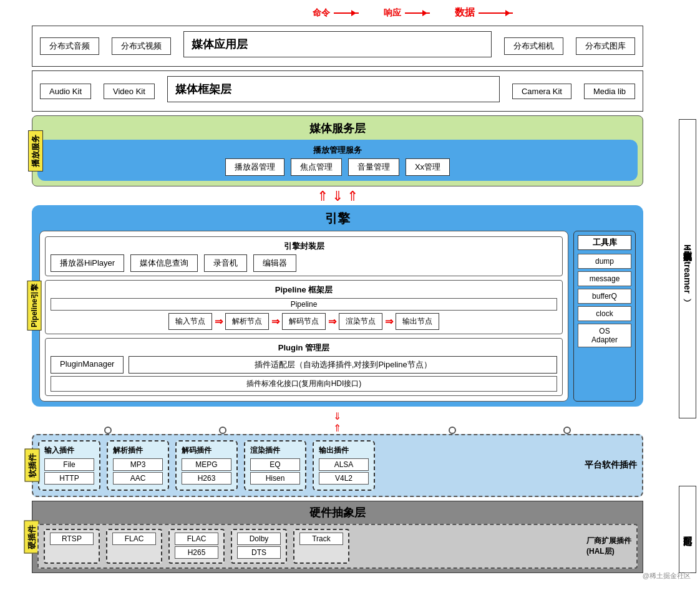 Image resolution: width=700 pixels, height=608 pixels. I want to click on plugin-manager: PluginManager, so click(87, 365).